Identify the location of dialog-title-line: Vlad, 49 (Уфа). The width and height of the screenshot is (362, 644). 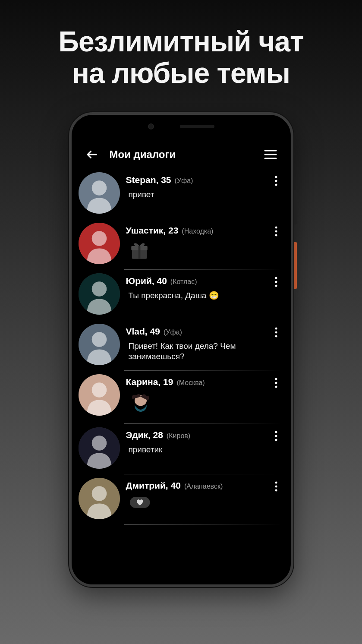
(197, 331).